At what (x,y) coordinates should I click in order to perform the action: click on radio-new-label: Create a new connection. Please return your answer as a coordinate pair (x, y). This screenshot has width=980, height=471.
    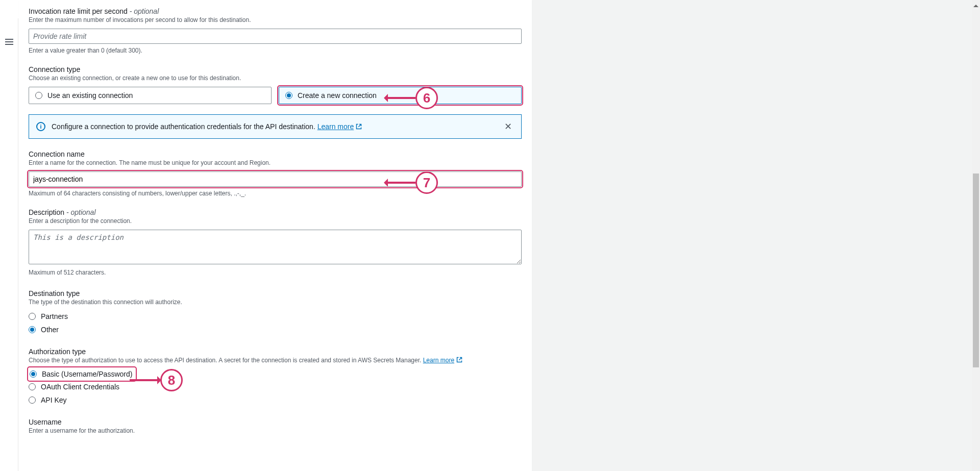
    Looking at the image, I should click on (337, 95).